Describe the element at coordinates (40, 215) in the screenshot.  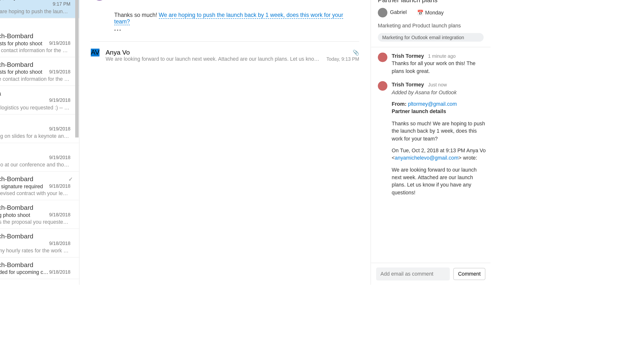
I see `message-item: Audriana Vojkovich-BombardProposal for u…` at that location.